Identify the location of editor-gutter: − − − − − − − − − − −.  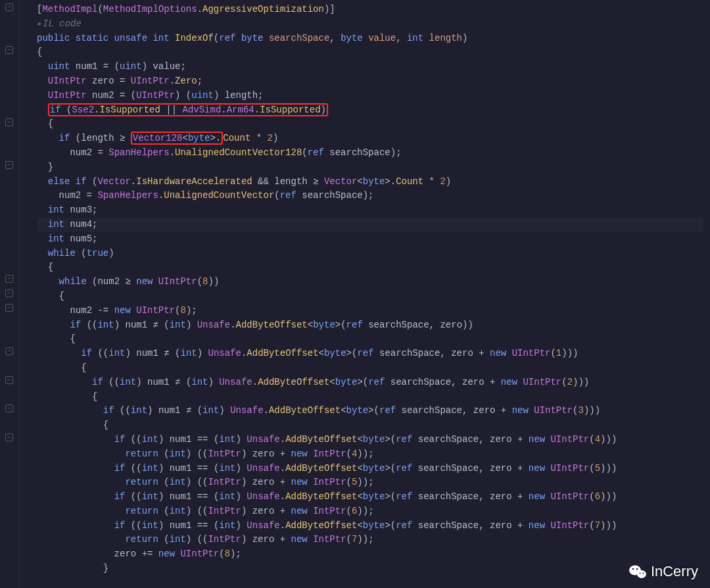
(10, 294).